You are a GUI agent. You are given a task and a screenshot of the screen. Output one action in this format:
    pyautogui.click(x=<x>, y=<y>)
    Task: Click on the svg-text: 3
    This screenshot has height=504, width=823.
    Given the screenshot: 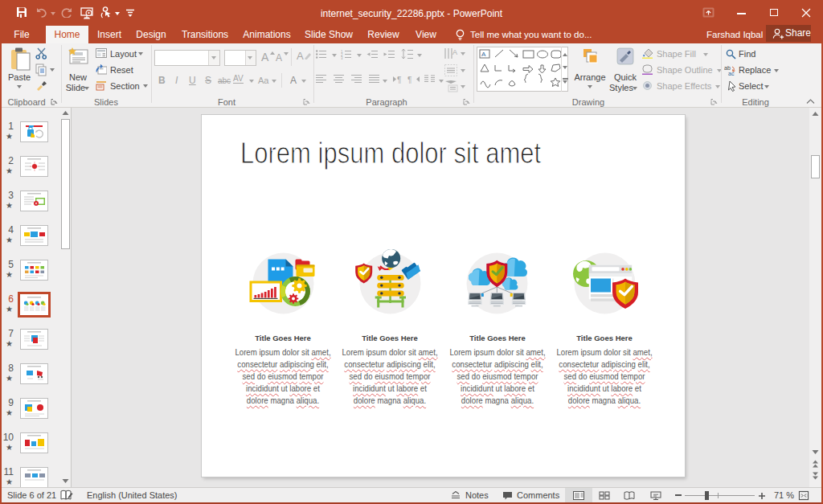 What is the action you would take?
    pyautogui.click(x=342, y=58)
    